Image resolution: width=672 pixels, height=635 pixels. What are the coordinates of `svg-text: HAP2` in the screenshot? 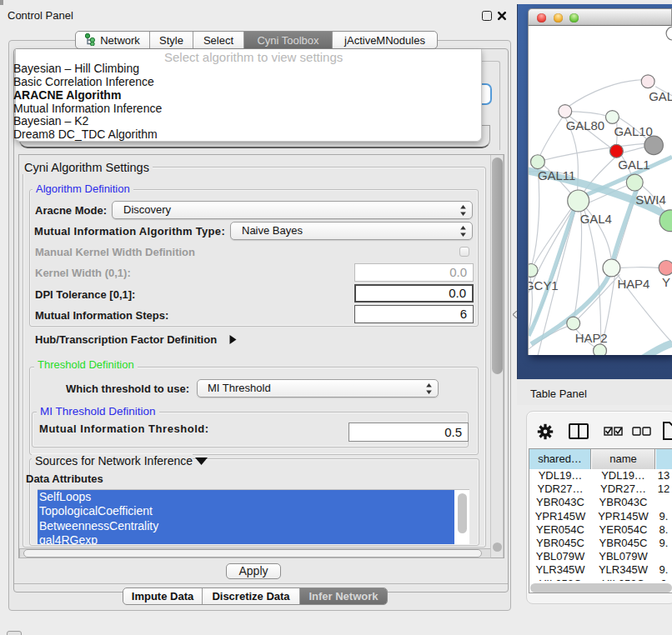 It's located at (592, 338).